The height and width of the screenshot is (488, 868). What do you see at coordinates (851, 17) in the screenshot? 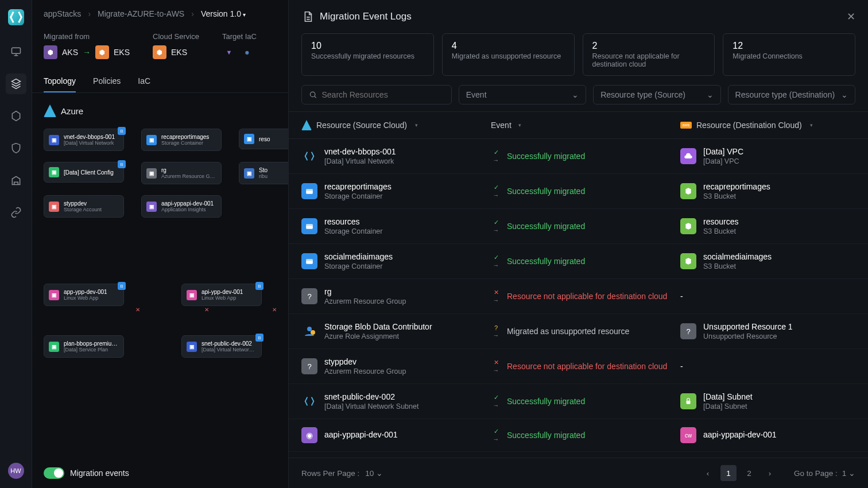
I see `close-icon: ✕` at bounding box center [851, 17].